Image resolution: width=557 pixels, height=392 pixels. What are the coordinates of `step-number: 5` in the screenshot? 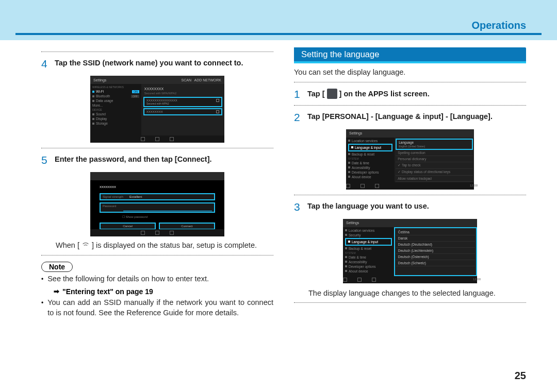 It's located at (45, 160).